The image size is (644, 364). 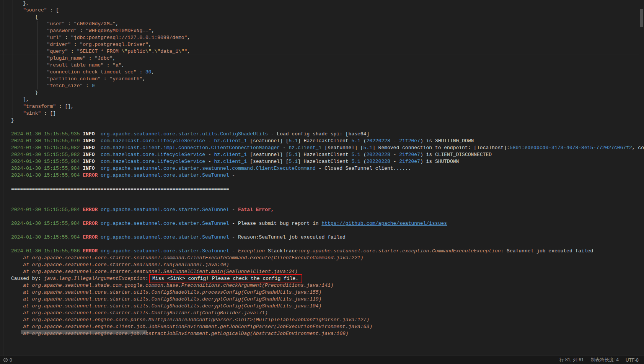 I want to click on vertical-scrollbar-thumb, so click(x=641, y=18).